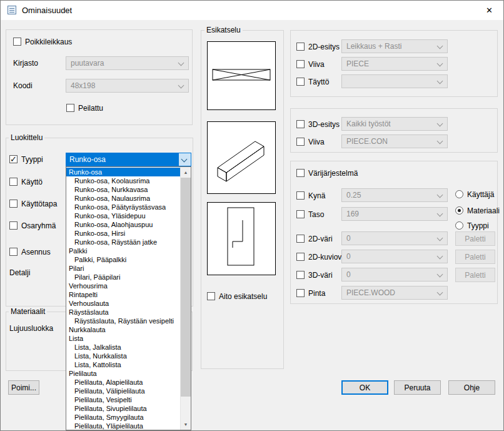 Image resolution: width=504 pixels, height=431 pixels. What do you see at coordinates (43, 41) in the screenshot?
I see `poikkileikkaus-checkbox: Poikkileikkaus` at bounding box center [43, 41].